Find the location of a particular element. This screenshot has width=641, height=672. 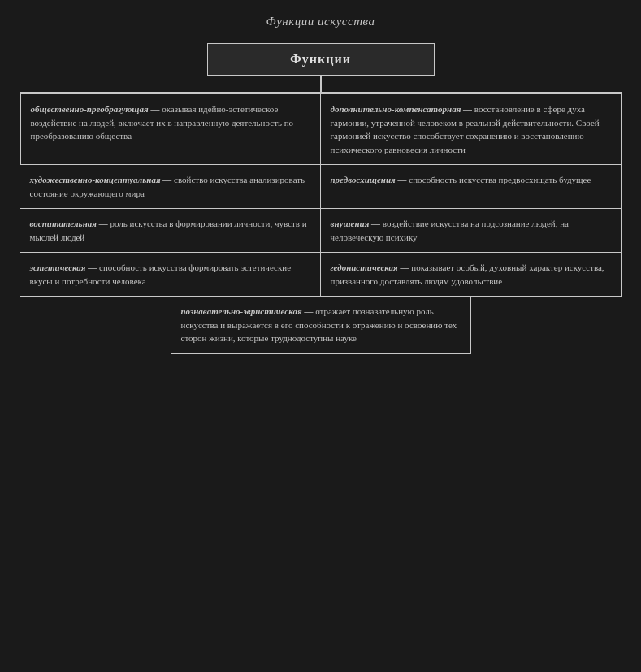

cell-3-right: внушения — воздействие искусства на подс… is located at coordinates (471, 231).